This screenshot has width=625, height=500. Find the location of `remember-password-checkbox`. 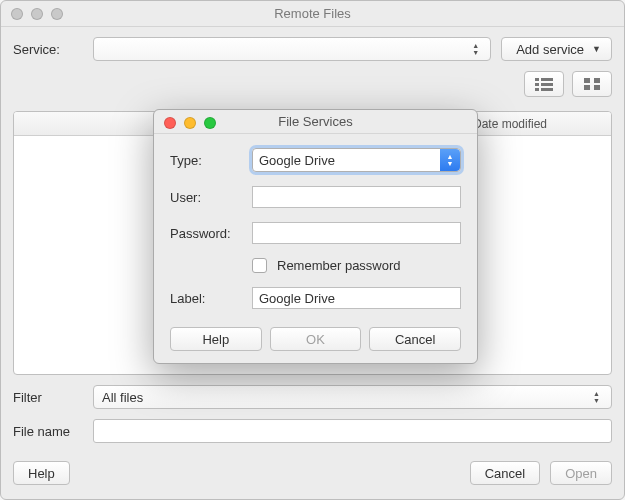

remember-password-checkbox is located at coordinates (260, 266).